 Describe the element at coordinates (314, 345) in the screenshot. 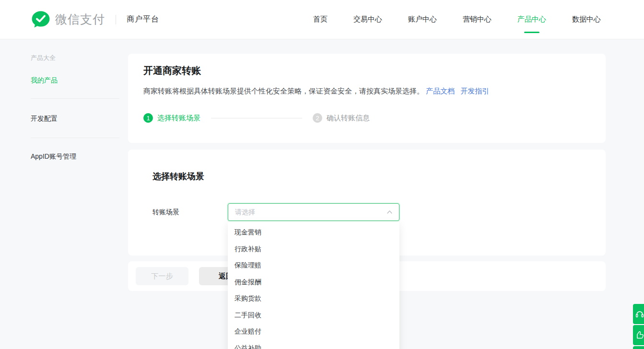

I see `dropdown-option-public-welfare: 公益补助` at that location.